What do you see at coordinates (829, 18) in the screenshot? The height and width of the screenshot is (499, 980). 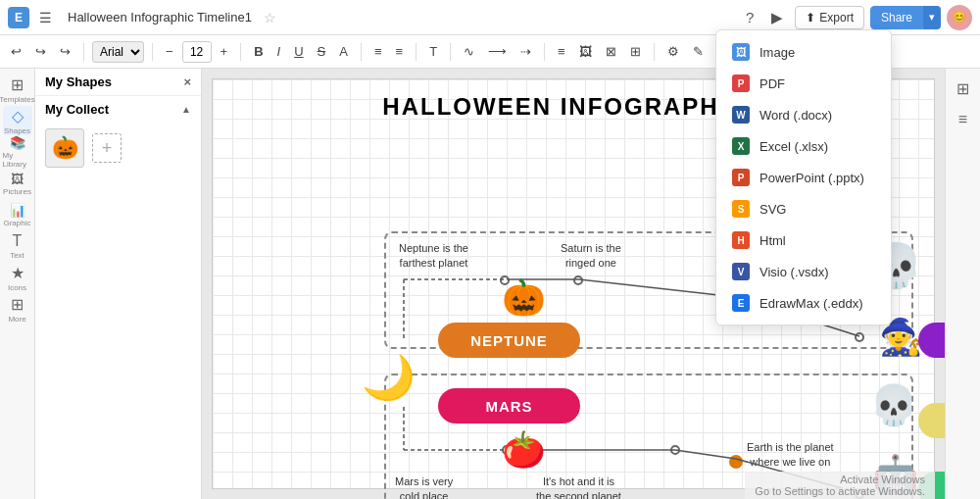 I see `export-button: ⬆ Export` at bounding box center [829, 18].